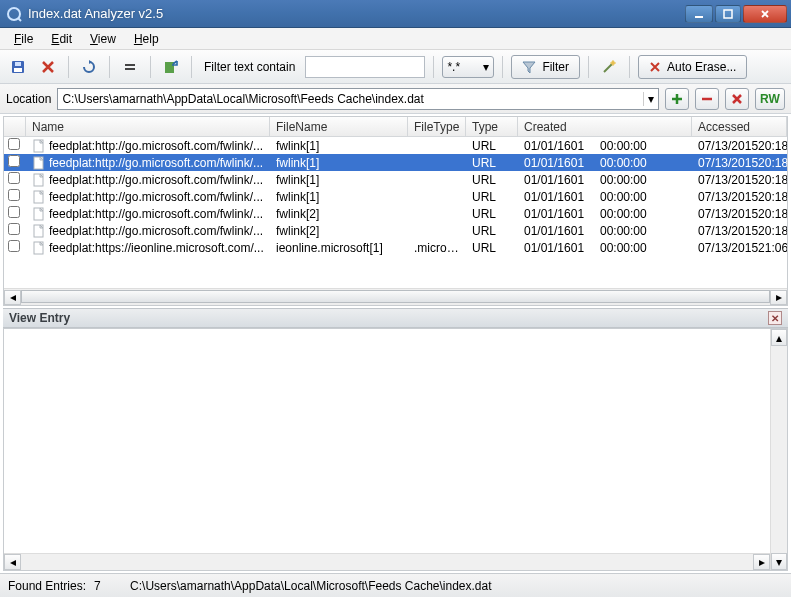  I want to click on location-label: Location, so click(28, 99).